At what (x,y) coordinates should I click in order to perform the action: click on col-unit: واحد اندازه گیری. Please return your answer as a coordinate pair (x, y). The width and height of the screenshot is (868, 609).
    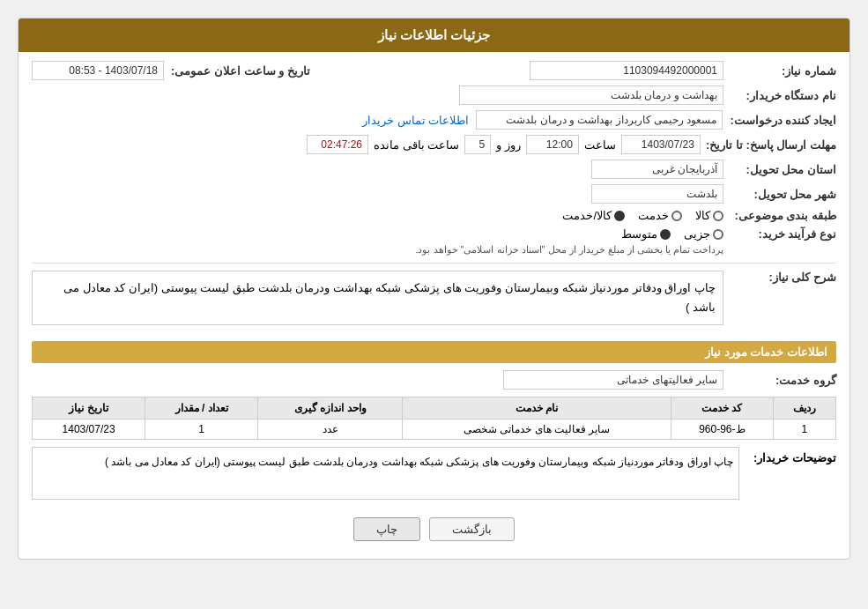
    Looking at the image, I should click on (330, 409).